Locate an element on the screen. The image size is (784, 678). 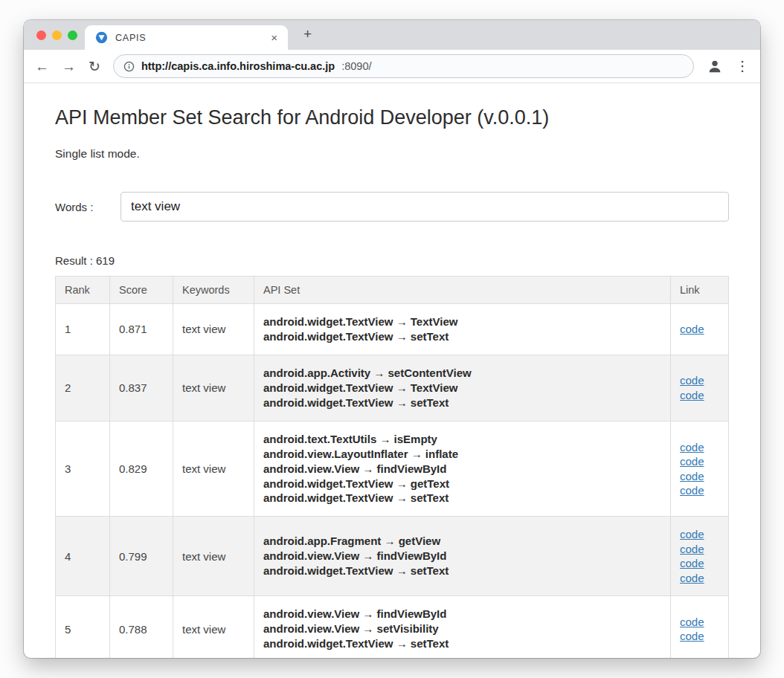
search-form: Words : is located at coordinates (392, 207).